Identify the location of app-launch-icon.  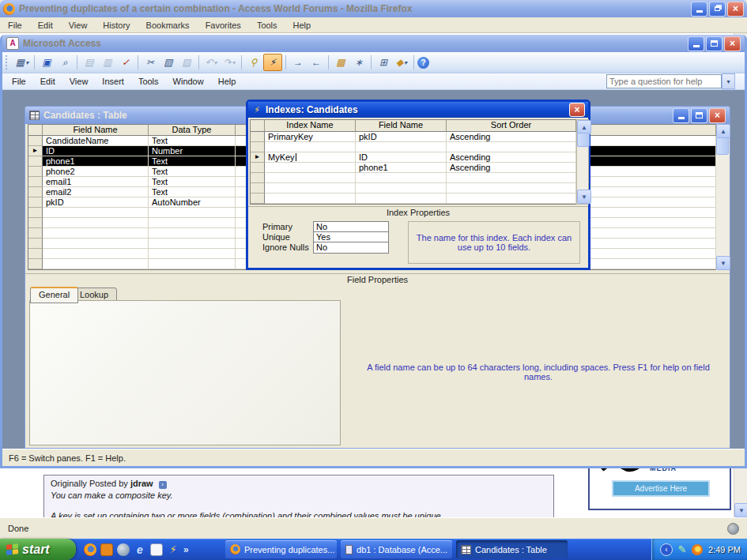
(107, 550).